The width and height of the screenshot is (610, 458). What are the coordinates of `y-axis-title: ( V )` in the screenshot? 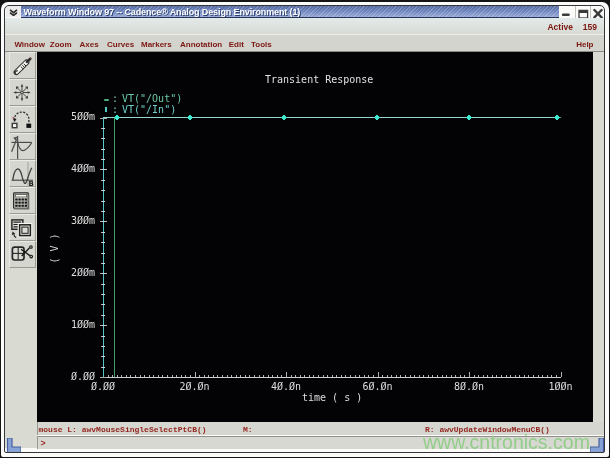 It's located at (54, 248).